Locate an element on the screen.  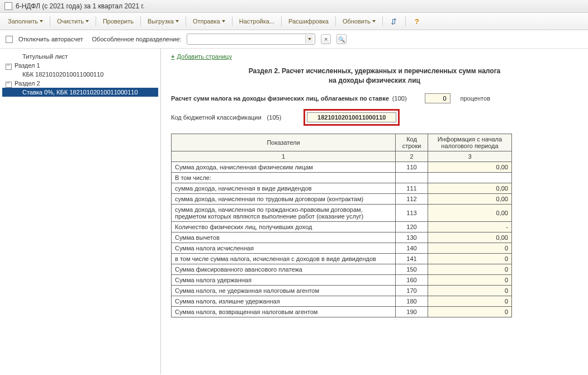
plus-icon: + is located at coordinates (173, 56).